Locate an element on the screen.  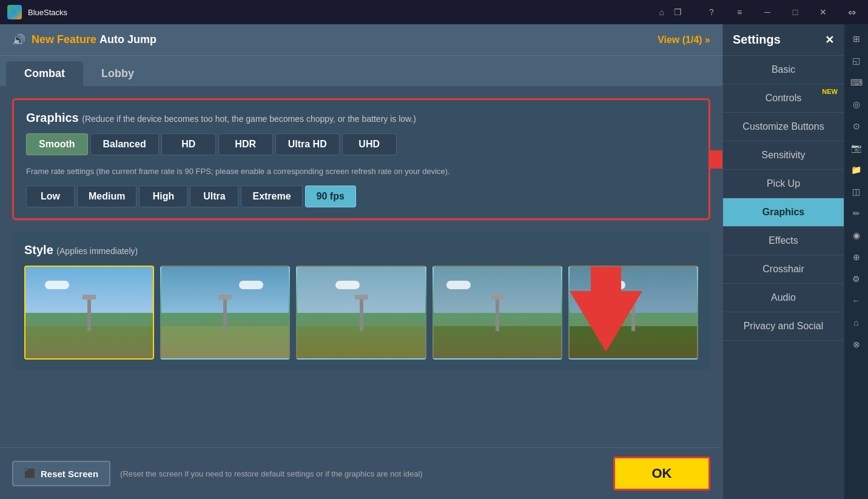
style-hint: (Applies immediately) is located at coordinates (97, 251).